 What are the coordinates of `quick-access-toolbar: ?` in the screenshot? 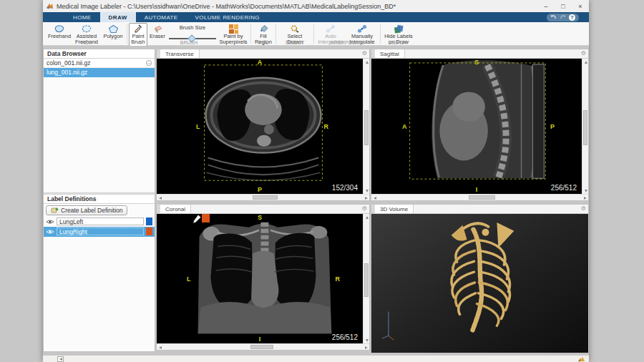 It's located at (562, 17).